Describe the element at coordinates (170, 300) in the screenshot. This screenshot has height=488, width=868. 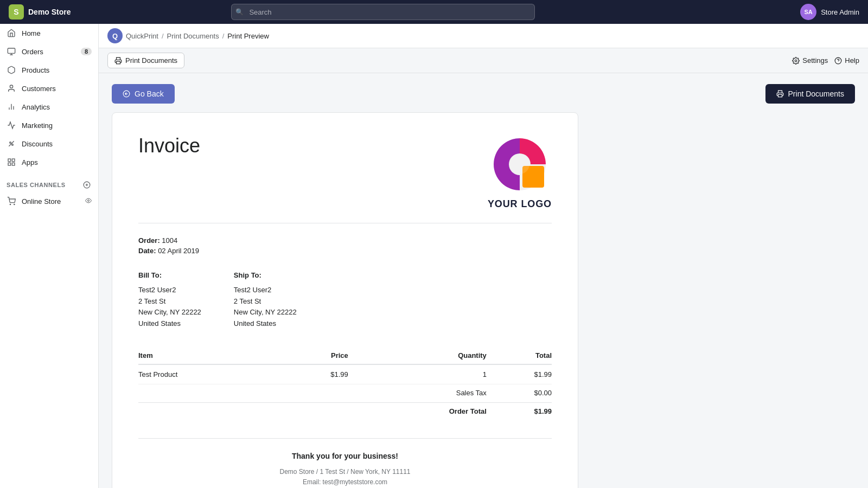
I see `bill-to-block: Bill To: Test2 User2 2 Test St New City,…` at that location.